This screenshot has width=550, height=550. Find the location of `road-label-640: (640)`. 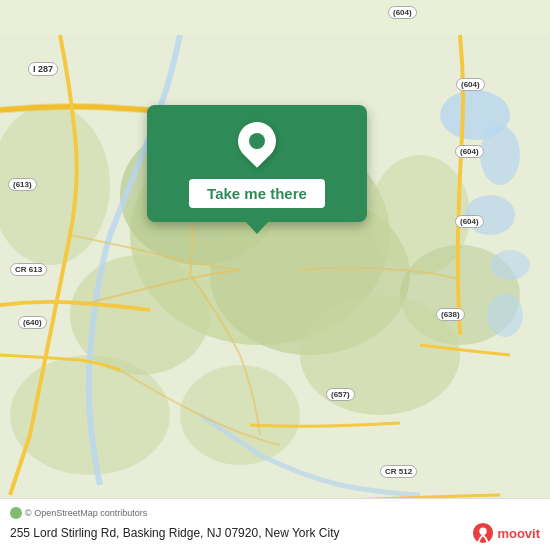

road-label-640: (640) is located at coordinates (32, 322).